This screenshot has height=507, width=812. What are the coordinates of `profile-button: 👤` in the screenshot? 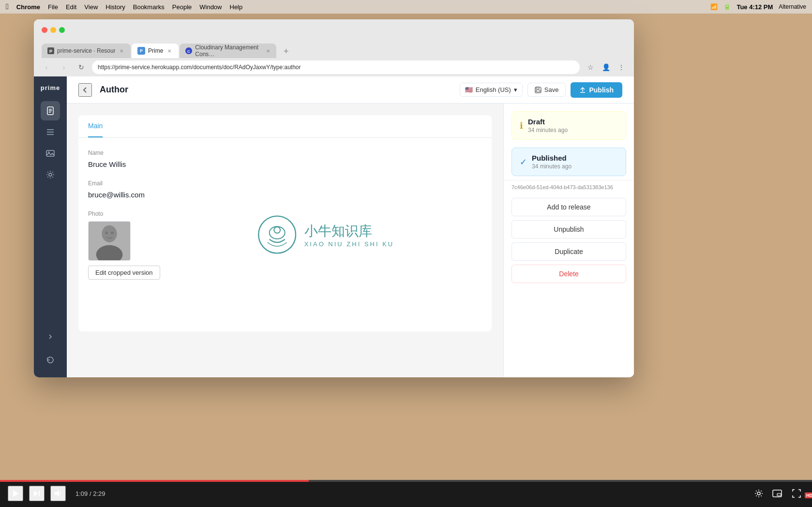 It's located at (606, 67).